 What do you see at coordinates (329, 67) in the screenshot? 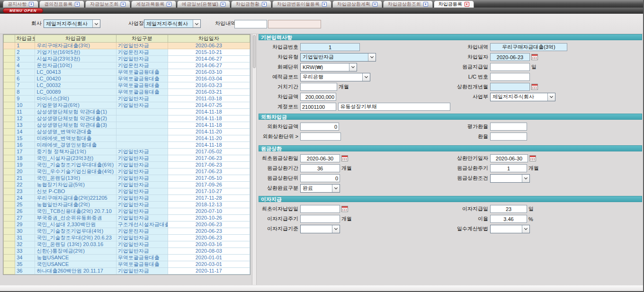
I see `field-select: KRW(₩)` at bounding box center [329, 67].